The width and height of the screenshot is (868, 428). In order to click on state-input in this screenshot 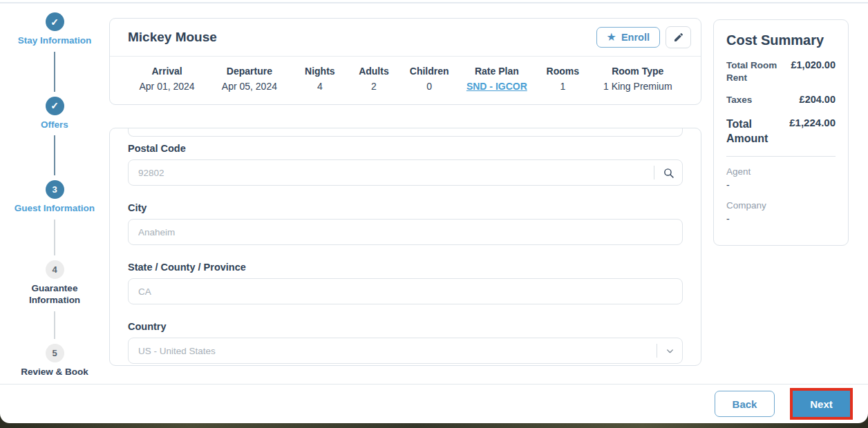, I will do `click(405, 291)`.